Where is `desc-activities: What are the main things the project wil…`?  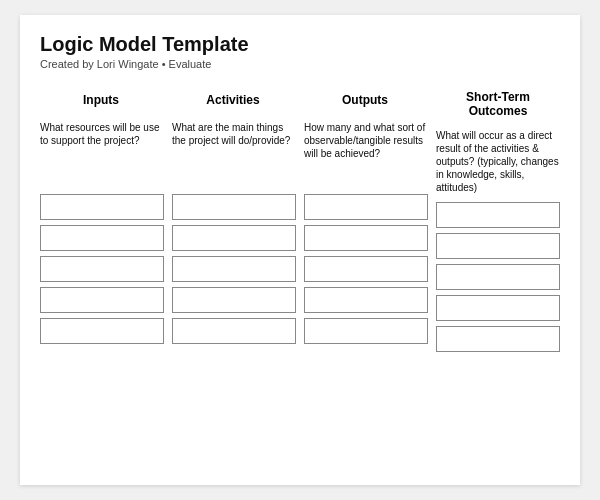 desc-activities: What are the main things the project wil… is located at coordinates (234, 155).